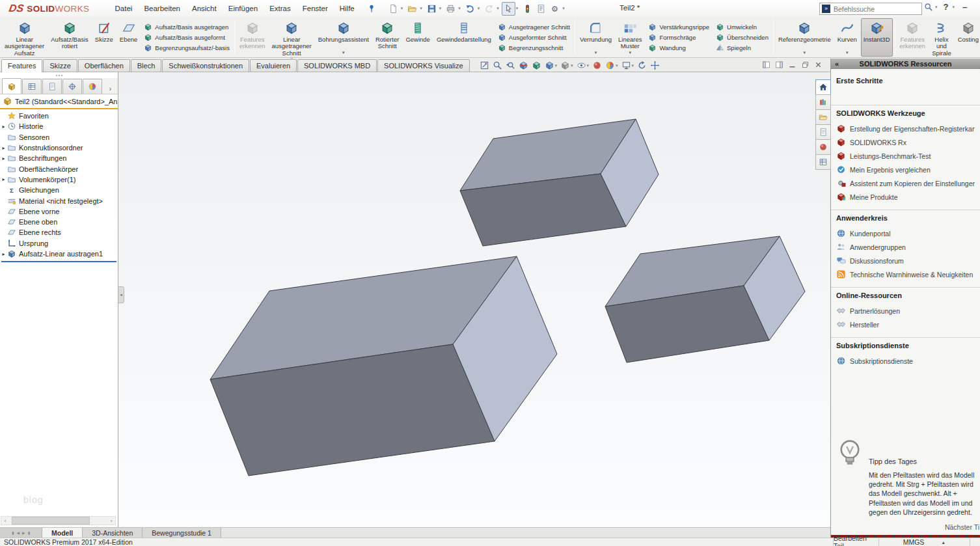  Describe the element at coordinates (497, 65) in the screenshot. I see `zoom-to-area-button` at that location.